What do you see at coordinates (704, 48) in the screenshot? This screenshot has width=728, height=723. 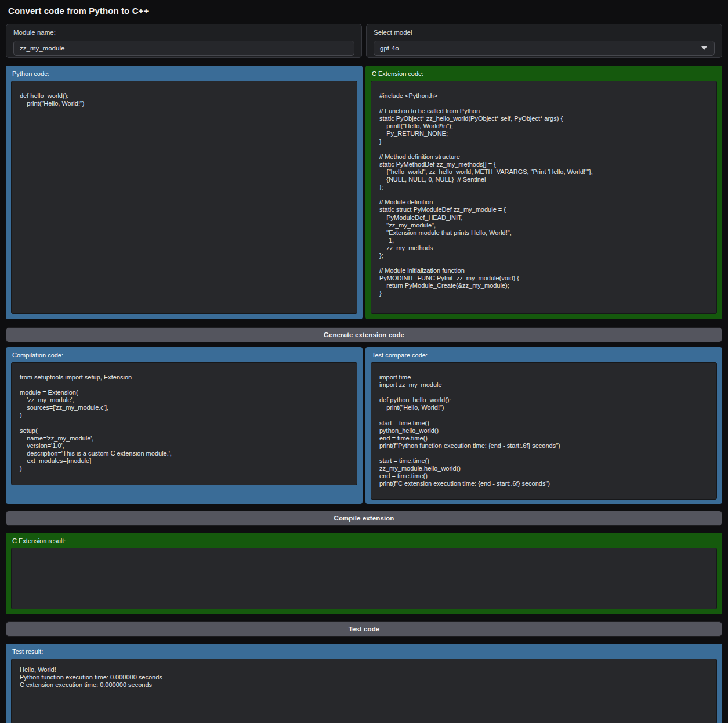 I see `chevron-down-icon` at bounding box center [704, 48].